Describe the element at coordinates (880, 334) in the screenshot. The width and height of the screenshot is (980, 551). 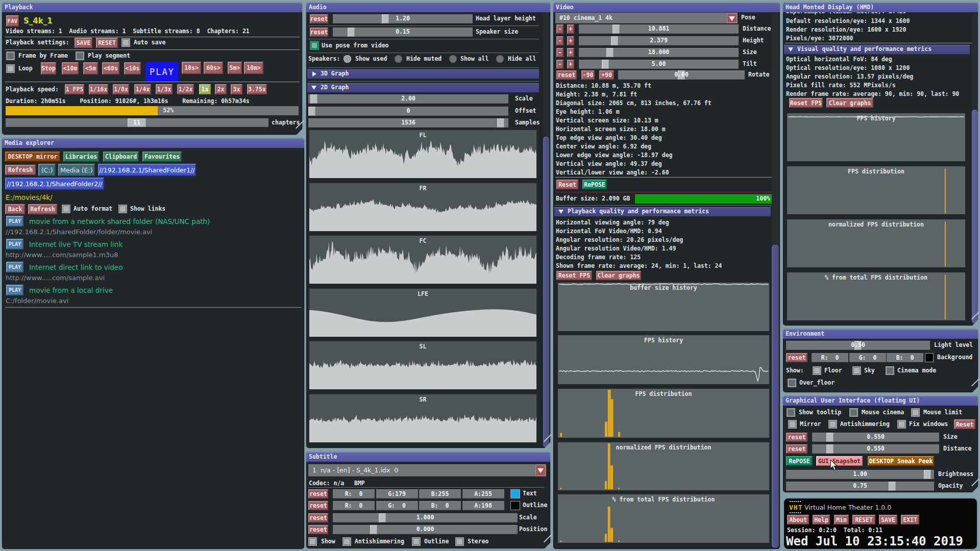
I see `environment-panel-titlebar: Environment` at that location.